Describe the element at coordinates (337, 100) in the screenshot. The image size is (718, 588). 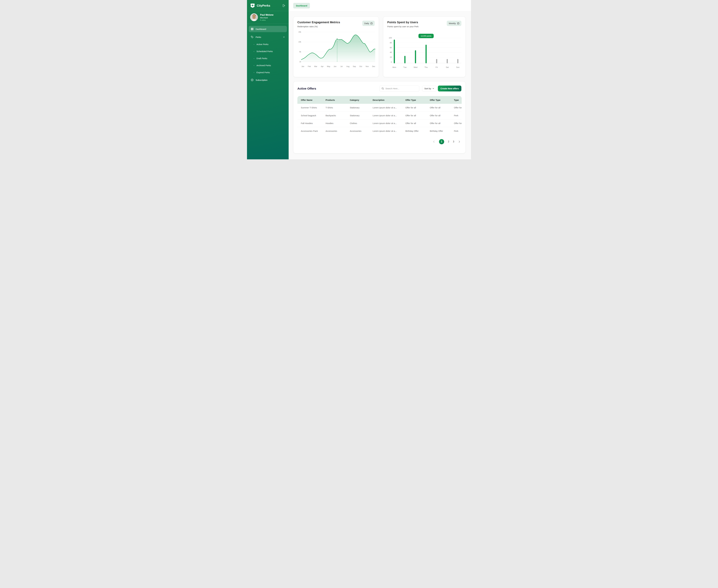
I see `col-products: Products` at that location.